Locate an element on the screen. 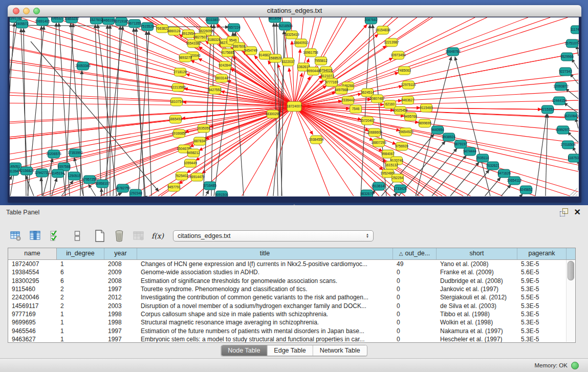 The height and width of the screenshot is (372, 588). minimize-window-button is located at coordinates (27, 11).